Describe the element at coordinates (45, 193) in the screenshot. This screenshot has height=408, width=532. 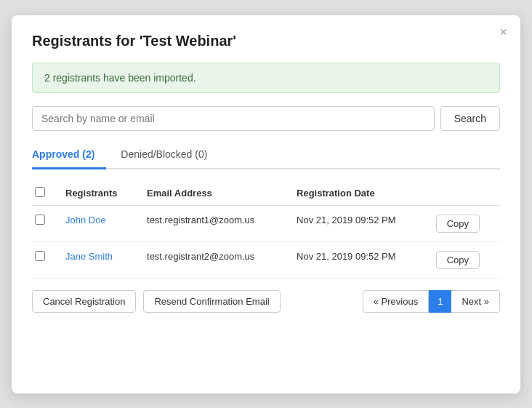
I see `col-checkbox` at that location.